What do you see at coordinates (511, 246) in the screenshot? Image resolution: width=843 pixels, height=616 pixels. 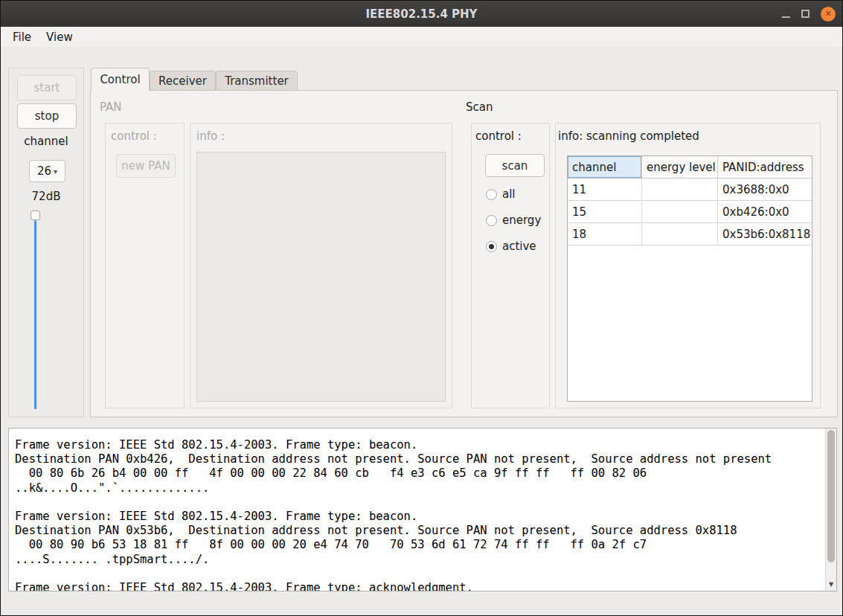 I see `radio-active: active` at bounding box center [511, 246].